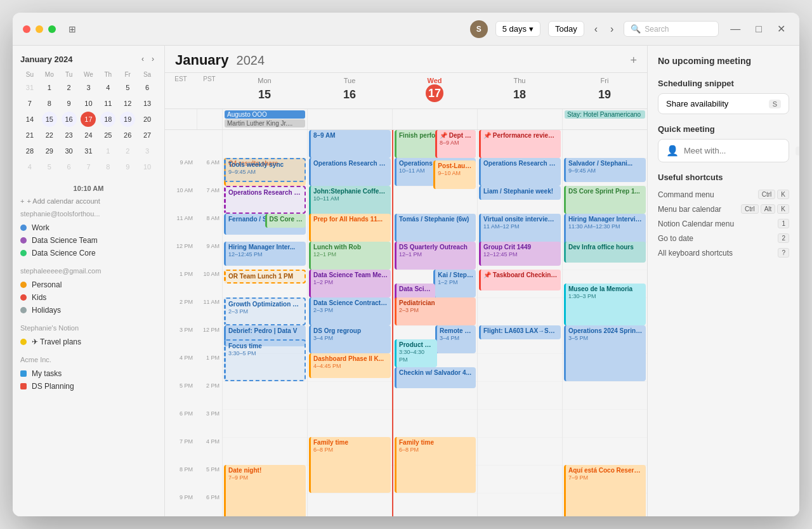 This screenshot has height=529, width=812. Describe the element at coordinates (128, 103) in the screenshot. I see `mini-cal-day: 12` at that location.